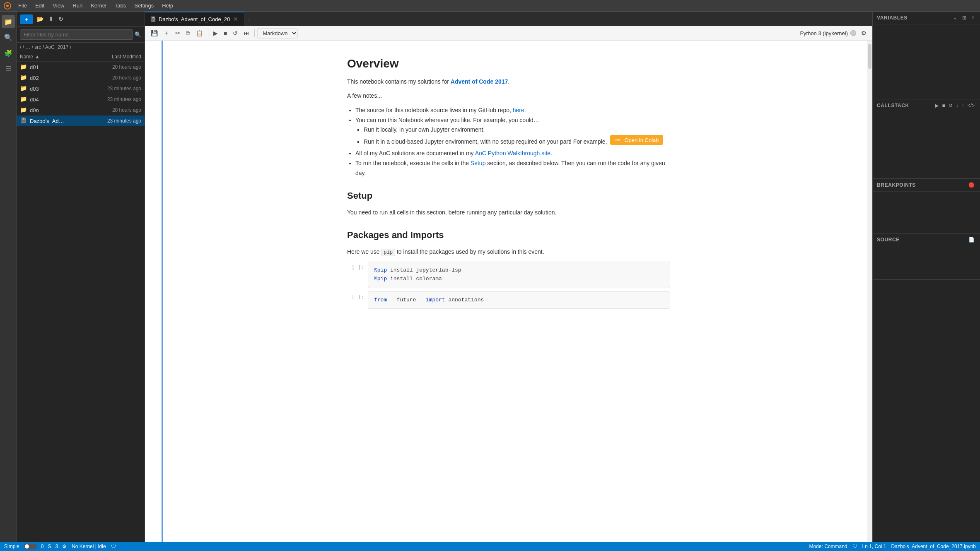 This screenshot has height=551, width=980. I want to click on variables-grid-button: ⊞, so click(964, 18).